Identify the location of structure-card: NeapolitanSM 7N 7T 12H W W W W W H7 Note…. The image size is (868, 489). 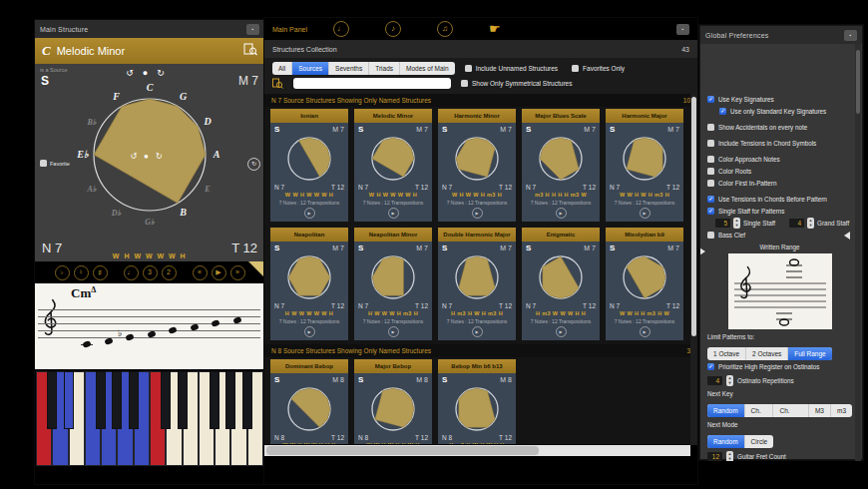
(309, 283).